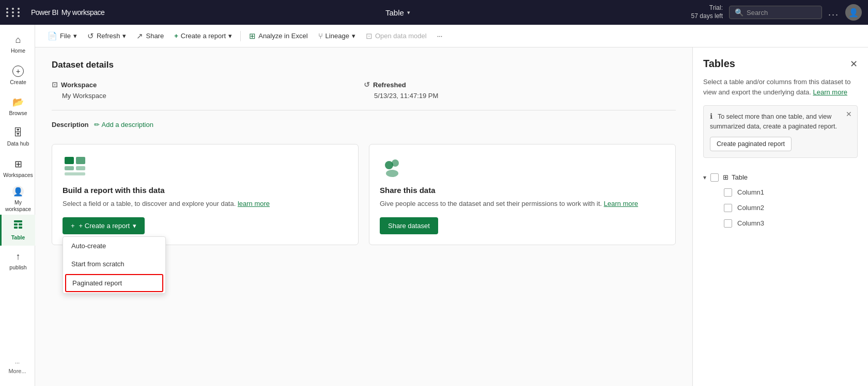 This screenshot has height=386, width=868. What do you see at coordinates (719, 64) in the screenshot?
I see `panel-title: Tables` at bounding box center [719, 64].